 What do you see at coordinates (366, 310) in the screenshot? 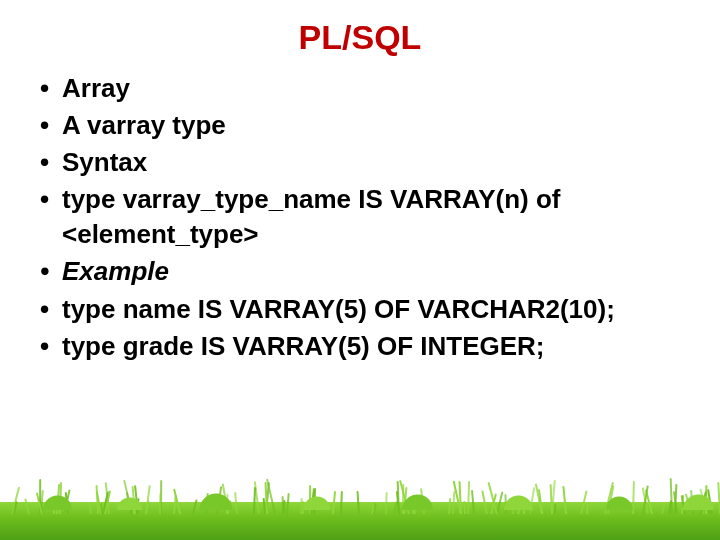
I see `list-item: type name IS VARRAY(5) OF VARCHAR2(10);` at bounding box center [366, 310].